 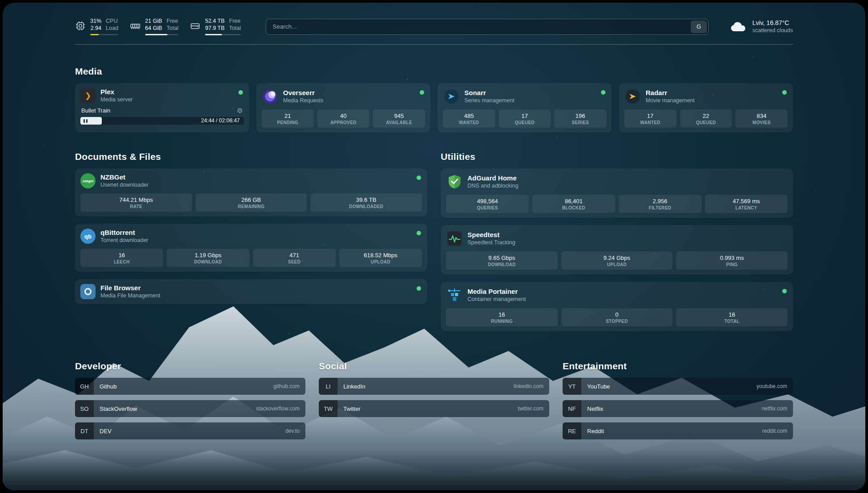 What do you see at coordinates (434, 409) in the screenshot?
I see `bookmark-twitter: TW Twitter twitter.com` at bounding box center [434, 409].